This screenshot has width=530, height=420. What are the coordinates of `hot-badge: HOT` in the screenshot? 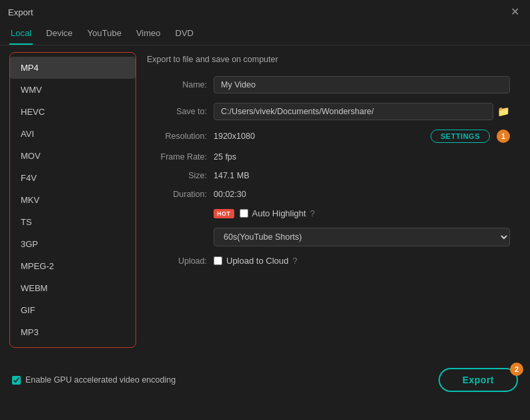 It's located at (224, 214).